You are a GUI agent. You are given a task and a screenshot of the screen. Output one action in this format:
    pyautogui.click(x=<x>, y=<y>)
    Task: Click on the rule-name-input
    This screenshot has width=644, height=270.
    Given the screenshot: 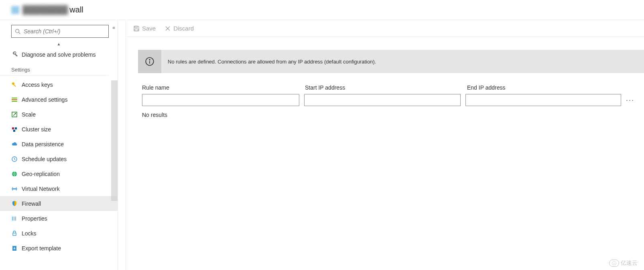 What is the action you would take?
    pyautogui.click(x=221, y=100)
    